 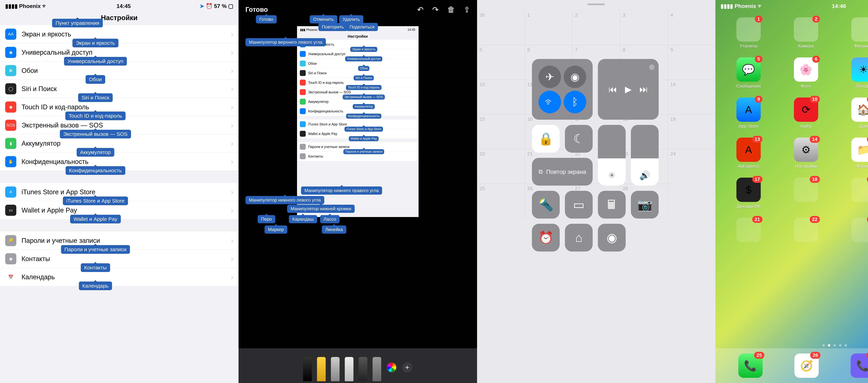 I want to click on dock-app: 26🧭, so click(x=807, y=365).